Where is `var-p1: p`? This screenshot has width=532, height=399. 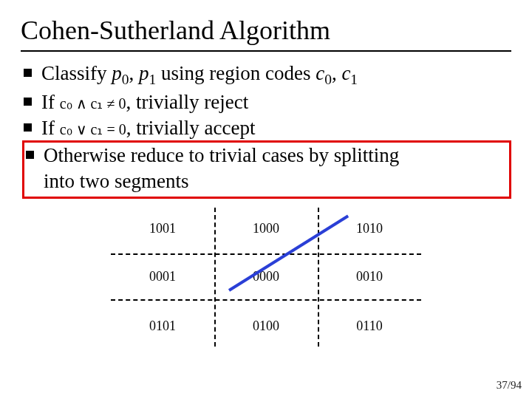
var-p1: p is located at coordinates (144, 73).